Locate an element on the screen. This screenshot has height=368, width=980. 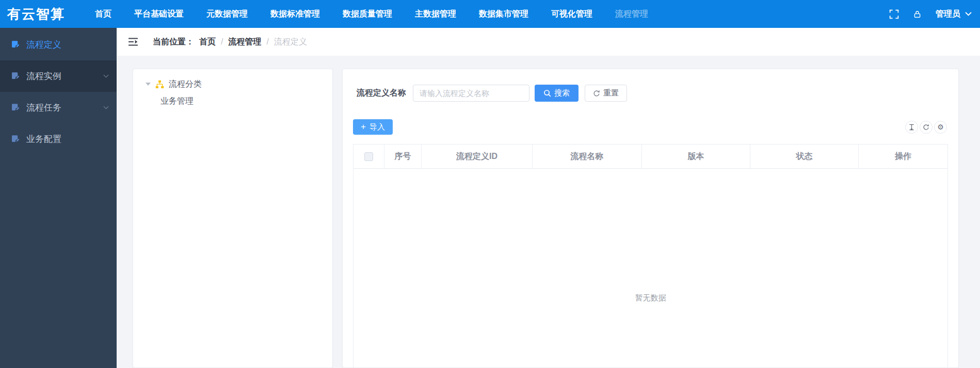
breadcrumb: 当前位置： 首页 / 流程管理 / 流程定义 is located at coordinates (230, 42).